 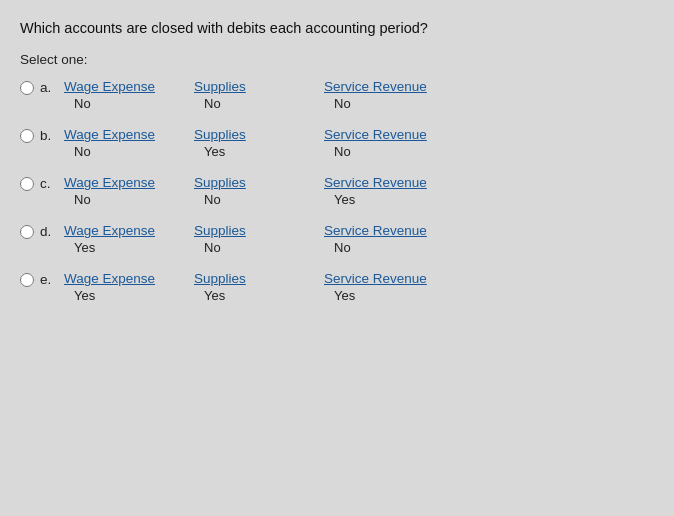 What do you see at coordinates (259, 104) in the screenshot?
I see `option-values-a: NoNoNo` at bounding box center [259, 104].